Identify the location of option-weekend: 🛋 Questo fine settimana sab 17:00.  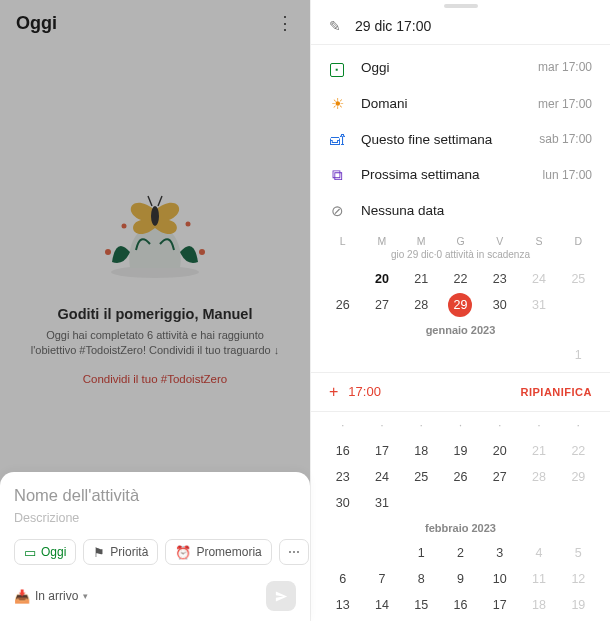
(460, 140).